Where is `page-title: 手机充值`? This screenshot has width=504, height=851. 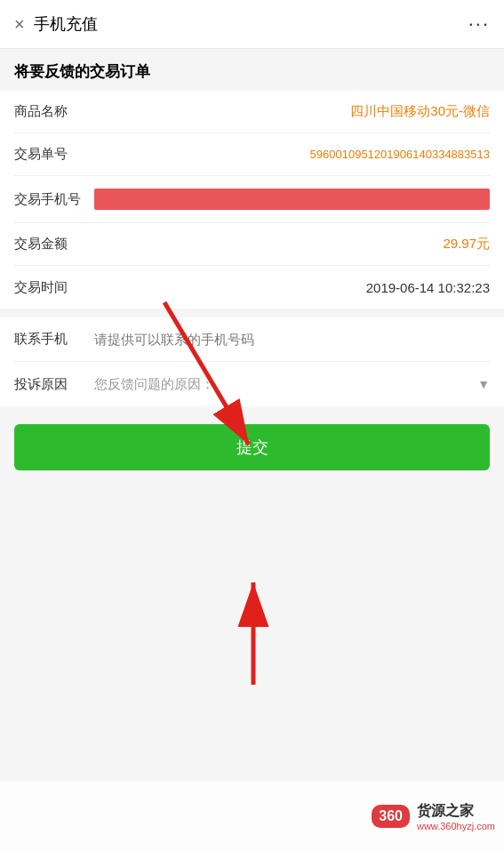
page-title: 手机充值 is located at coordinates (66, 24).